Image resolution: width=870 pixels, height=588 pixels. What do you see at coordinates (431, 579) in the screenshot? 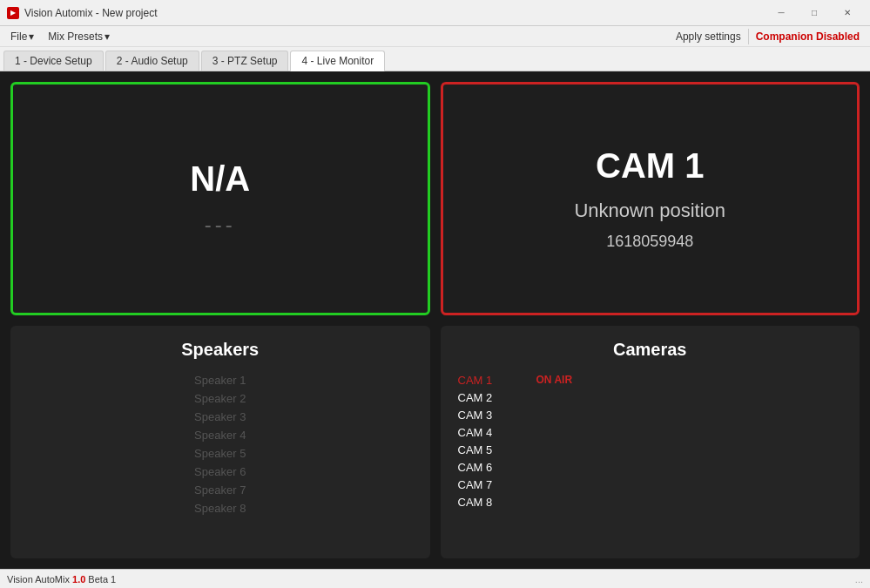
I see `status-text: Vision AutoMix 1.0 Beta 1` at bounding box center [431, 579].